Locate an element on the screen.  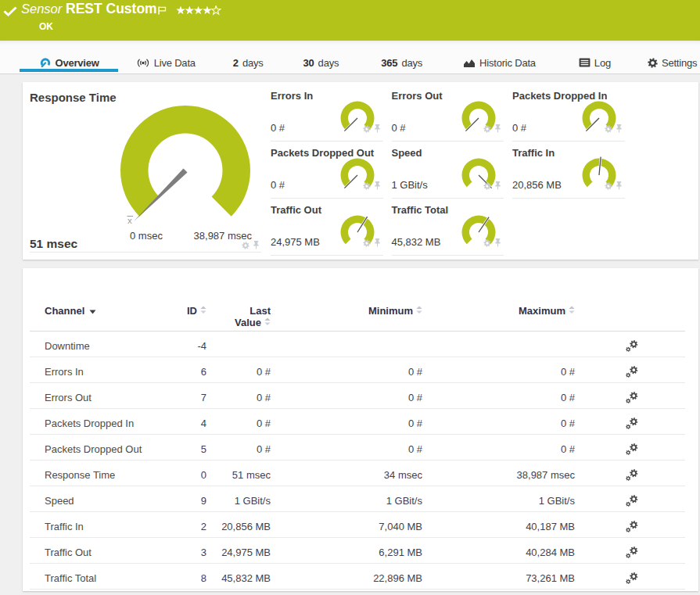
cell-last-value: 0 # is located at coordinates (240, 371).